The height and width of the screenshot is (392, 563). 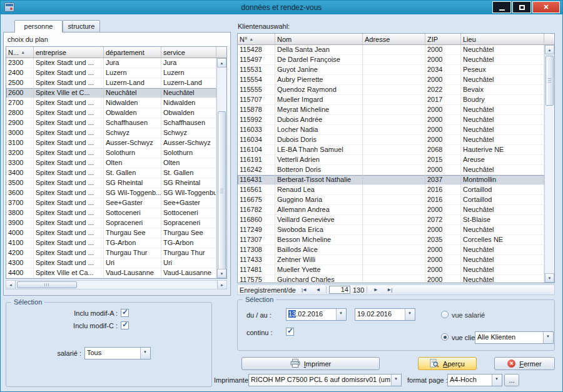 What do you see at coordinates (391, 160) in the screenshot?
I see `table-row: 116191Vetterli Adrien2015Areuse` at bounding box center [391, 160].